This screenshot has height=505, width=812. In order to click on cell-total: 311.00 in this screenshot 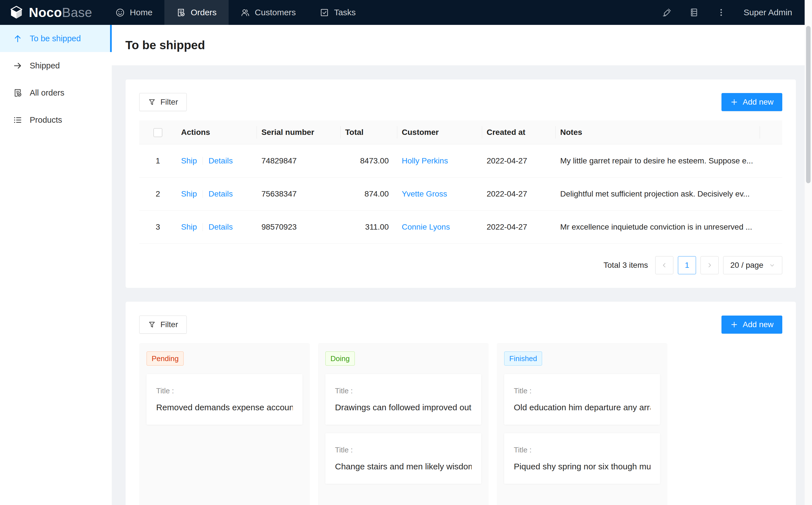, I will do `click(369, 227)`.